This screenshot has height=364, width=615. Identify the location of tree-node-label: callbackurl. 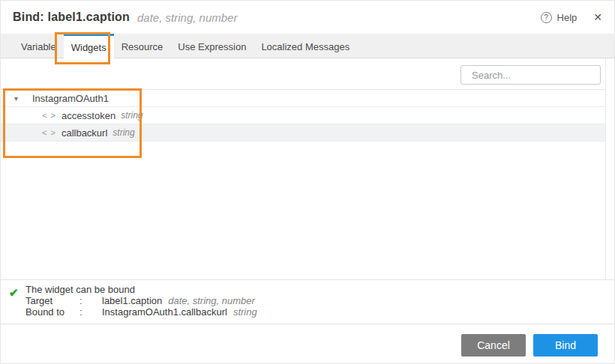
(84, 133).